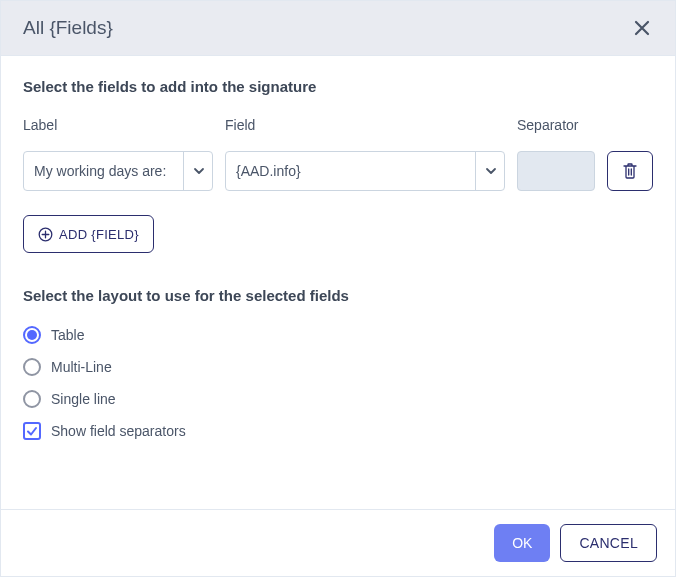 The height and width of the screenshot is (577, 676). Describe the element at coordinates (84, 399) in the screenshot. I see `layout-option-label: Single line` at that location.